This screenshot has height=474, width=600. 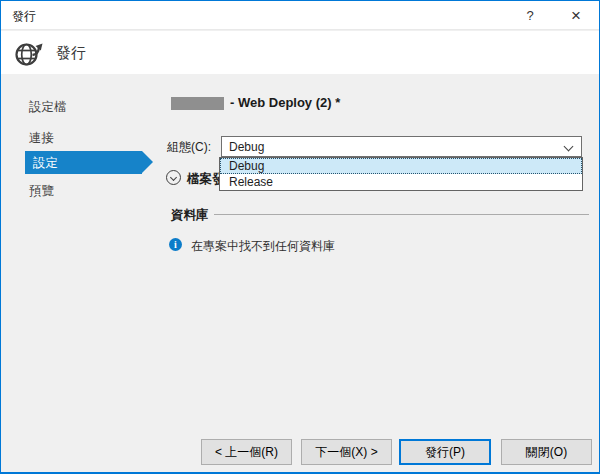 What do you see at coordinates (300, 16) in the screenshot?
I see `title-bar: 發行 ? ×` at bounding box center [300, 16].